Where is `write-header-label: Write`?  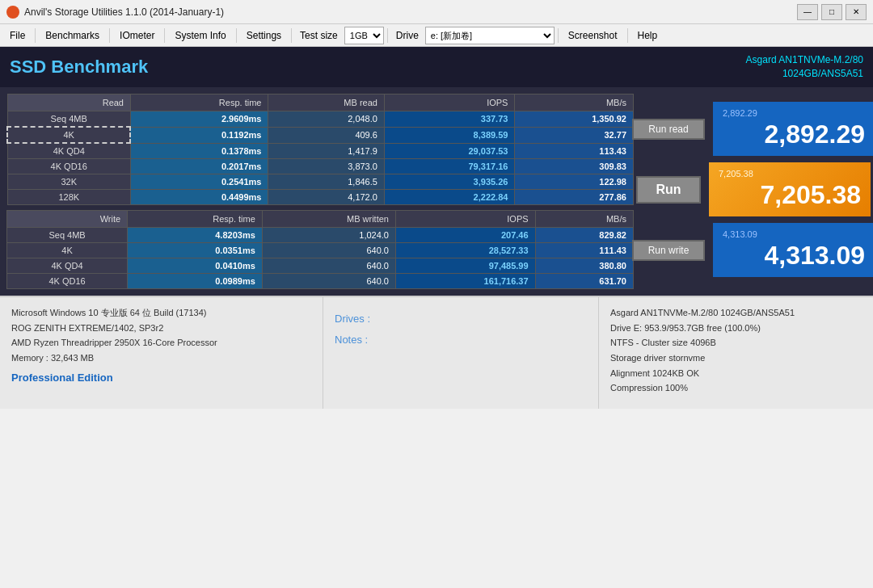 write-header-label: Write is located at coordinates (68, 220).